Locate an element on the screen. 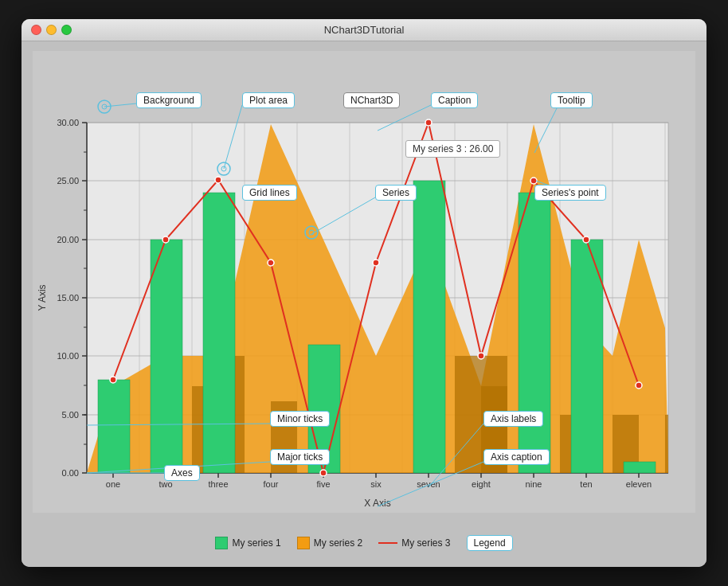 This screenshot has width=728, height=586. svg-text: 5.00 is located at coordinates (70, 415).